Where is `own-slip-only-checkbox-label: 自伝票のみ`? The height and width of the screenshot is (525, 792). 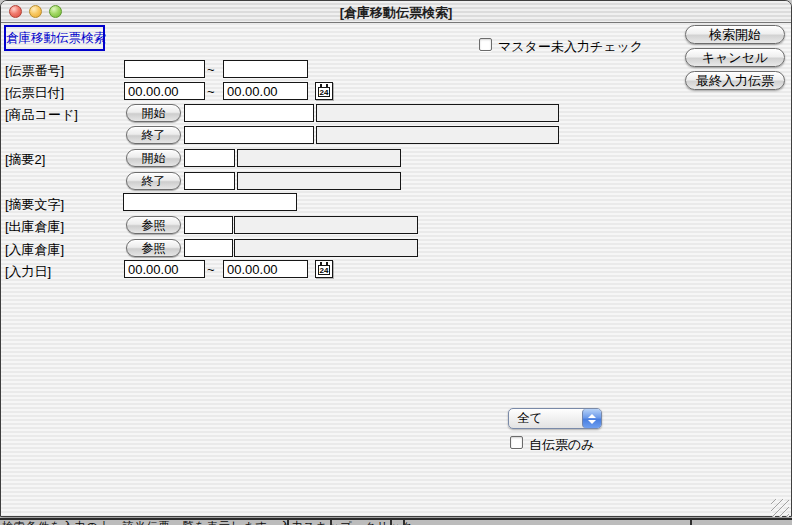 own-slip-only-checkbox-label: 自伝票のみ is located at coordinates (562, 445).